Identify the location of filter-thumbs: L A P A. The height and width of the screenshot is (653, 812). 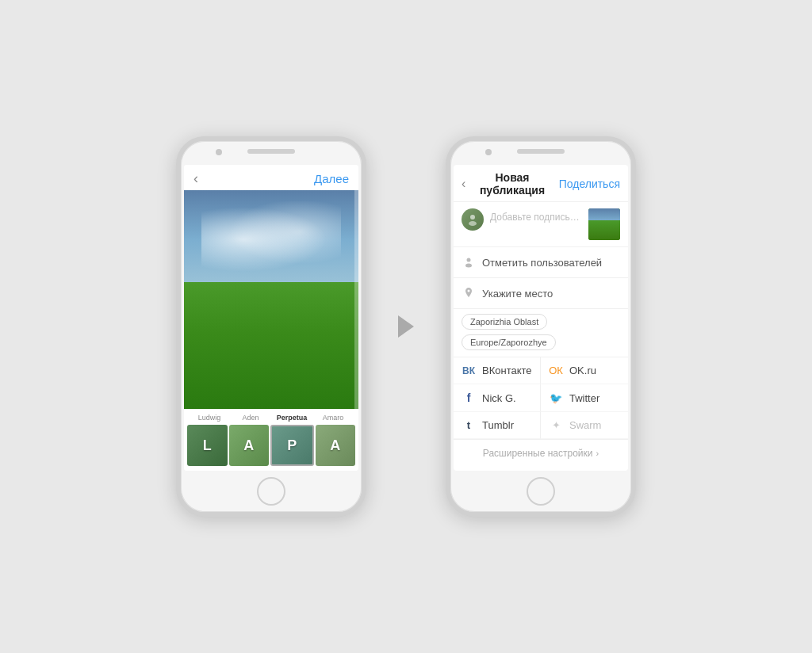
(271, 446).